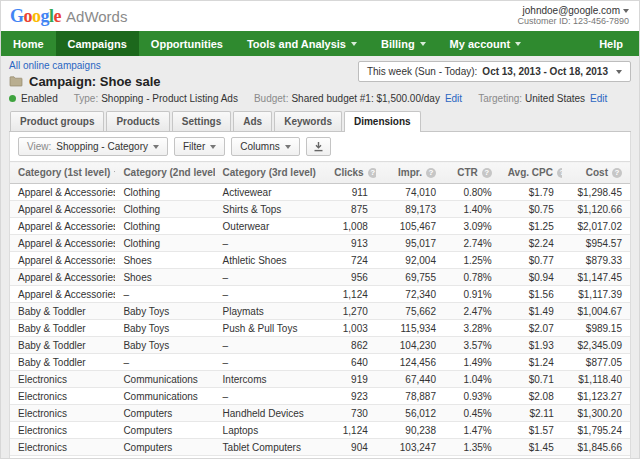 The width and height of the screenshot is (640, 459). What do you see at coordinates (410, 448) in the screenshot?
I see `cell-impr: 103,247` at bounding box center [410, 448].